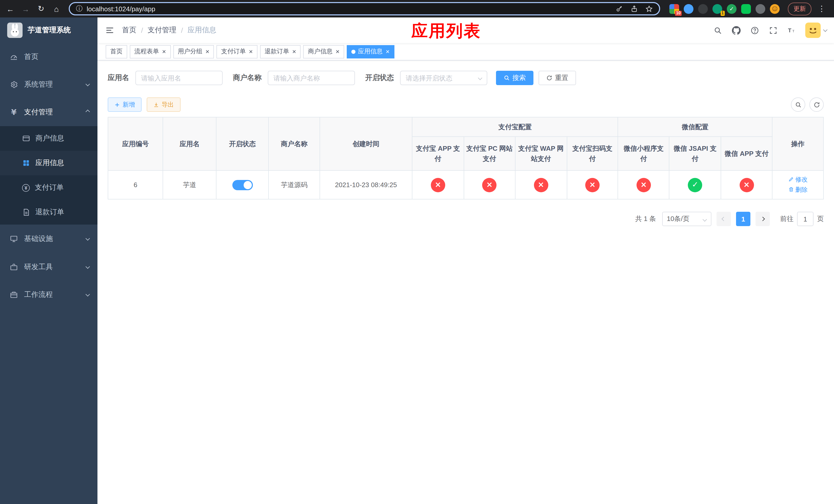 The image size is (834, 504). What do you see at coordinates (162, 30) in the screenshot?
I see `breadcrumb-section: 支付管理` at bounding box center [162, 30].